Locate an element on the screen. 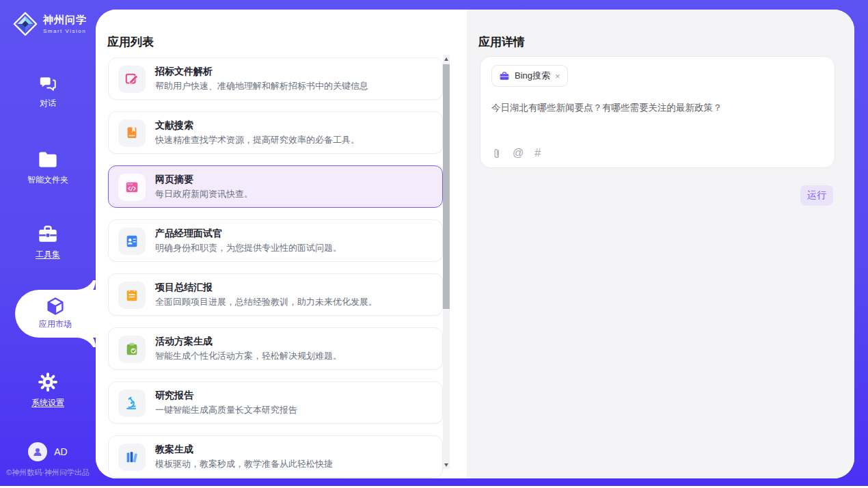  app-card-title: 活动方案生成 is located at coordinates (184, 342).